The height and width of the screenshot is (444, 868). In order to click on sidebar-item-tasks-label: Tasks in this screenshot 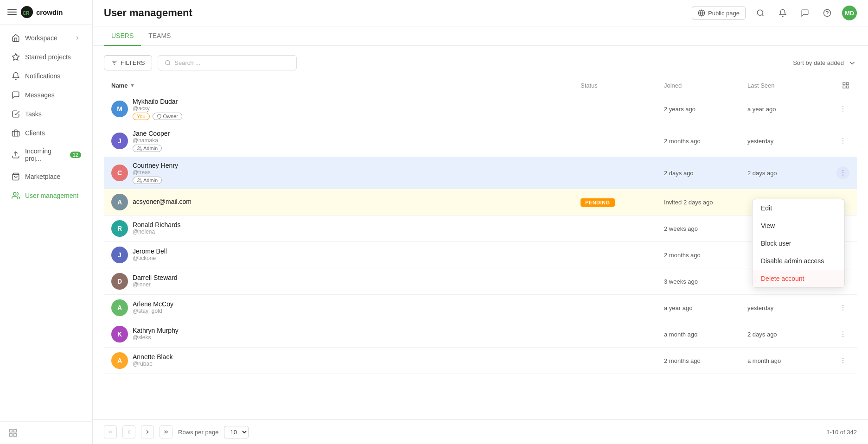, I will do `click(53, 114)`.